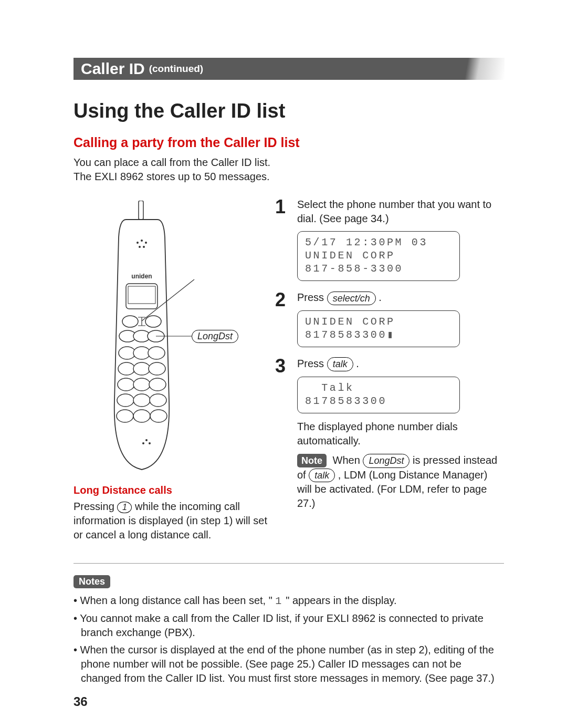 This screenshot has width=567, height=728. Describe the element at coordinates (312, 461) in the screenshot. I see `note-badge: Note` at that location.